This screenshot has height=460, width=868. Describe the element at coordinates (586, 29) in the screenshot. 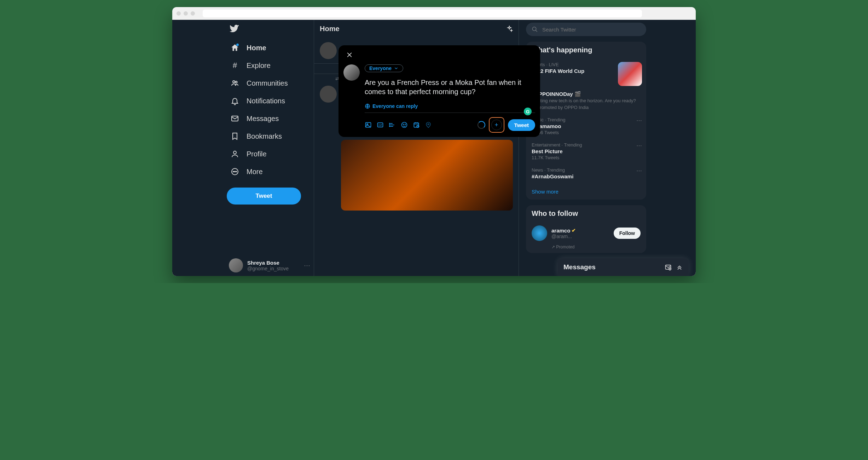

I see `search-box` at that location.